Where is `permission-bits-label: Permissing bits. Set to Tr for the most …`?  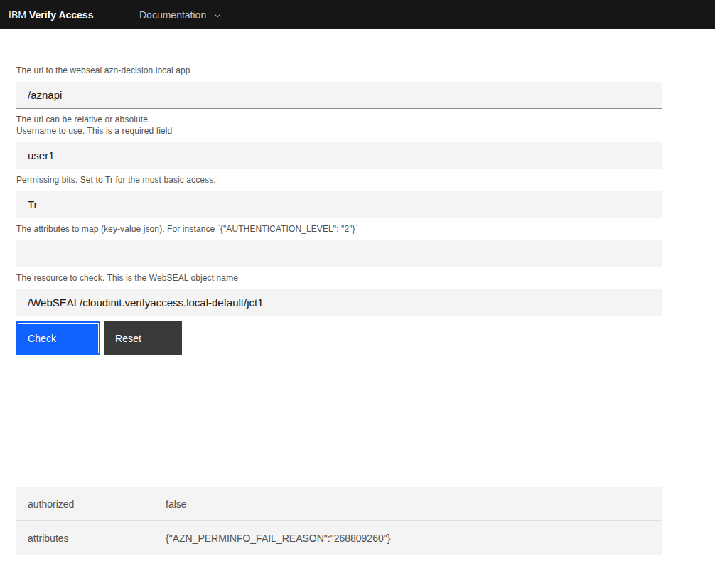
permission-bits-label: Permissing bits. Set to Tr for the most … is located at coordinates (339, 180).